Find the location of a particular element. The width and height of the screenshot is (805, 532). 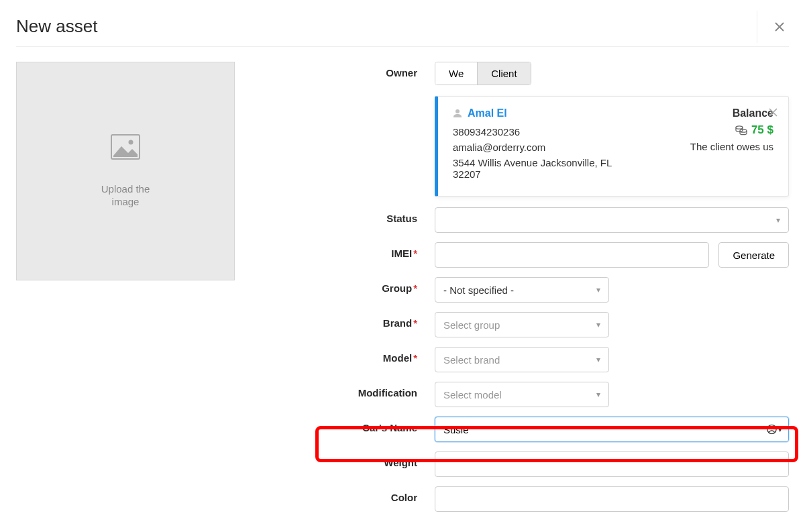

image-placeholder-icon is located at coordinates (125, 147).